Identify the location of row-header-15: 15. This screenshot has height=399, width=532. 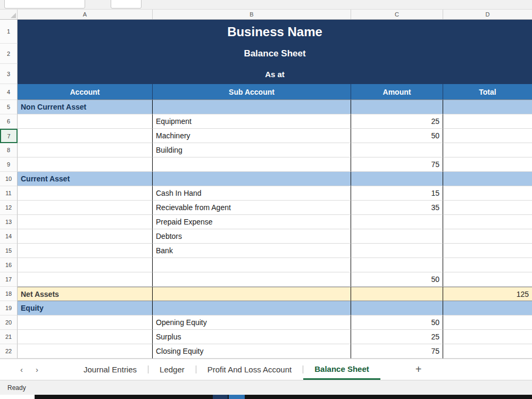
(9, 251).